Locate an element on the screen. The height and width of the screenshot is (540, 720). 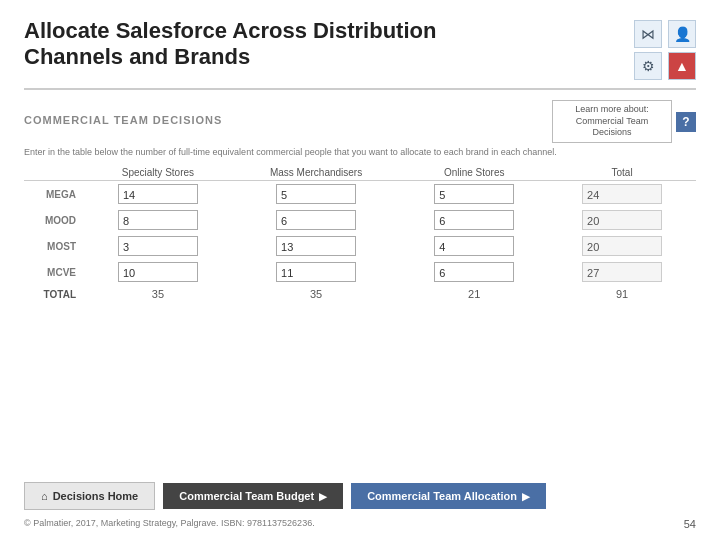
online-cell: 4 is located at coordinates (474, 246).